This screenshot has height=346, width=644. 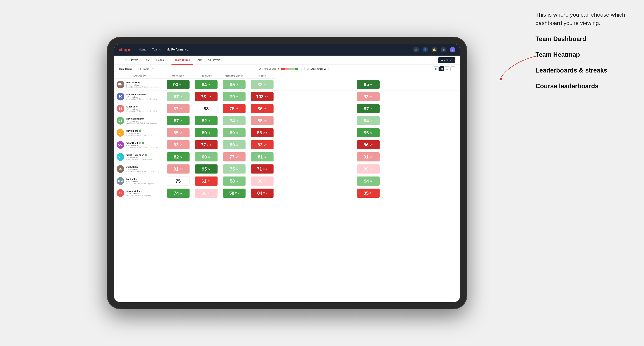 I want to click on tab-all-players: All Players, so click(x=214, y=60).